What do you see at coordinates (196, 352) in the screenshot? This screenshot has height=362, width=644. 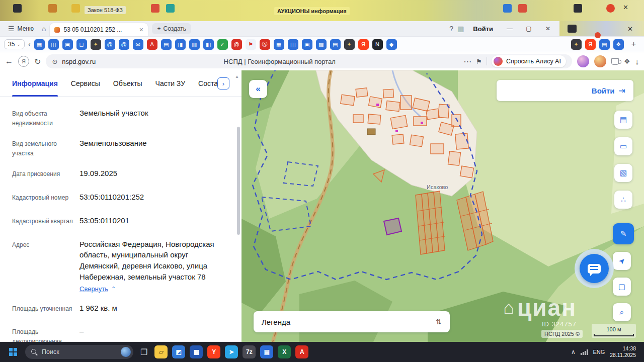 I see `taskbar-app-grid: ▦` at bounding box center [196, 352].